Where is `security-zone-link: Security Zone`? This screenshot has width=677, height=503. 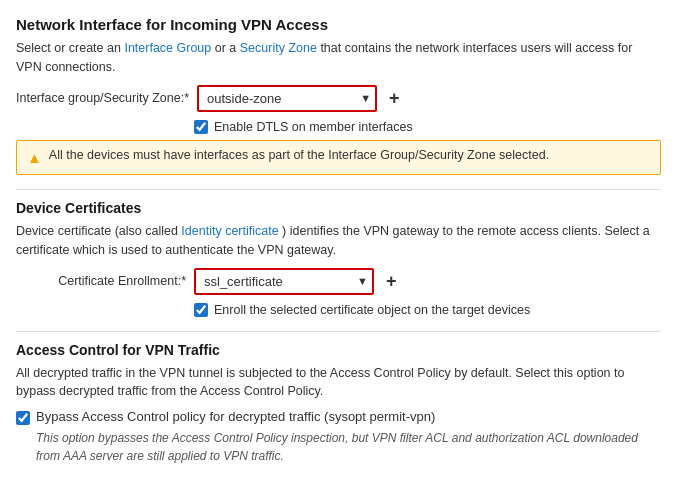 security-zone-link: Security Zone is located at coordinates (278, 48).